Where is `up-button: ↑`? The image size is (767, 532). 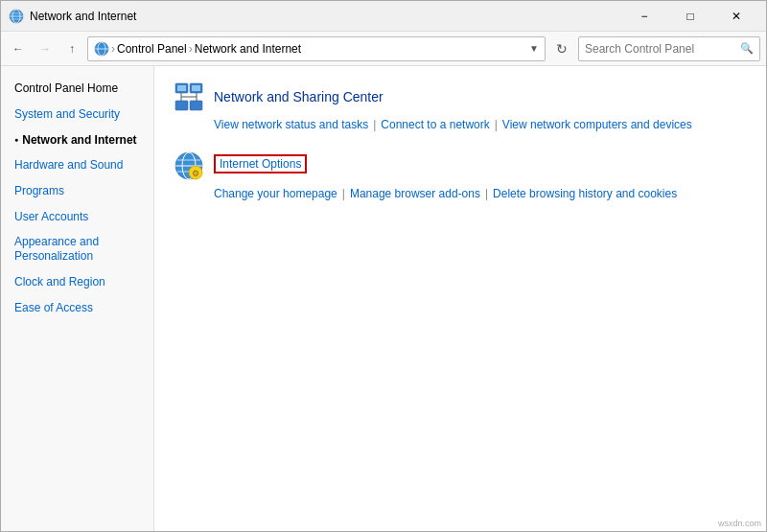
up-button: ↑ is located at coordinates (72, 49).